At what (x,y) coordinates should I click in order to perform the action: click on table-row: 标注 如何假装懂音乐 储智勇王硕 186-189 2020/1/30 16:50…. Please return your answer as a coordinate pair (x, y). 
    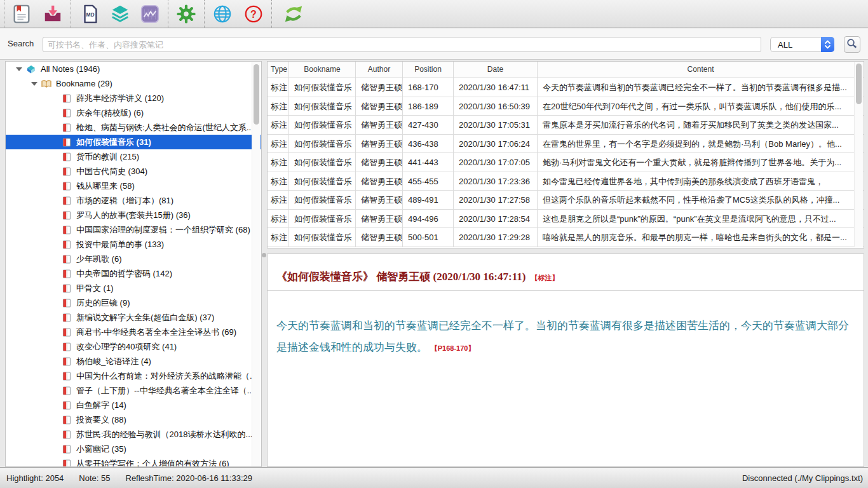
    Looking at the image, I should click on (566, 107).